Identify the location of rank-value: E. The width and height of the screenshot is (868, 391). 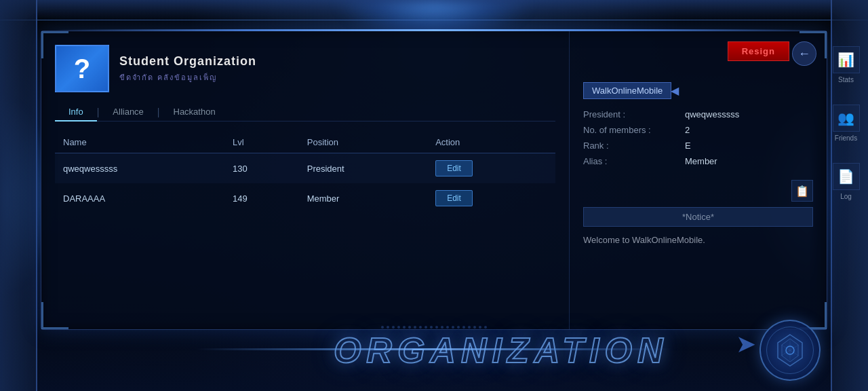
(749, 145).